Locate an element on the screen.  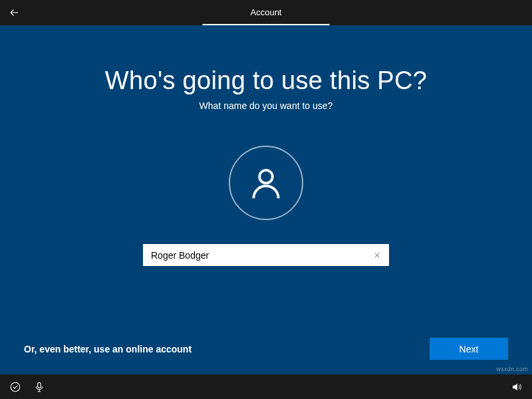
close-icon is located at coordinates (377, 255).